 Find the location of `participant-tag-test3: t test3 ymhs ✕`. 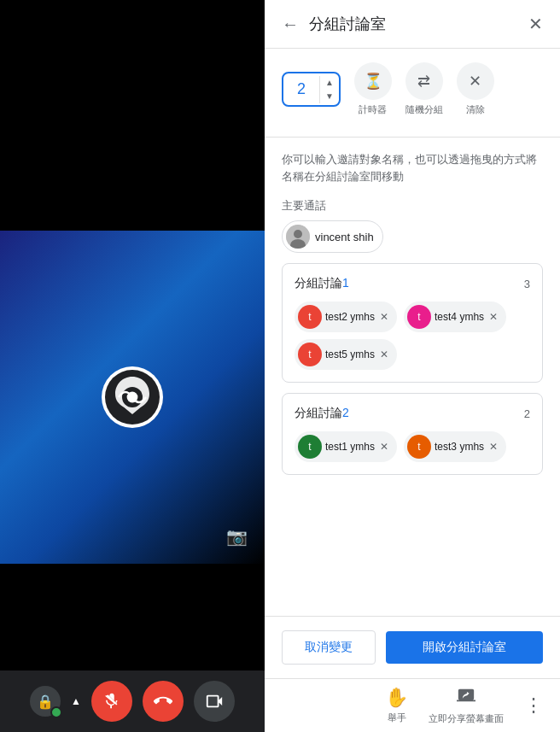

participant-tag-test3: t test3 ymhs ✕ is located at coordinates (455, 447).